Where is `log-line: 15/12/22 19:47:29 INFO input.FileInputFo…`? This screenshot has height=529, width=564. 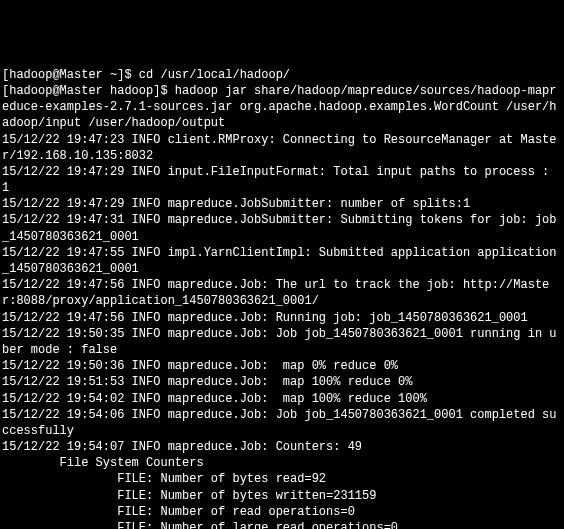
log-line: 15/12/22 19:47:29 INFO input.FileInputFo… is located at coordinates (282, 180).